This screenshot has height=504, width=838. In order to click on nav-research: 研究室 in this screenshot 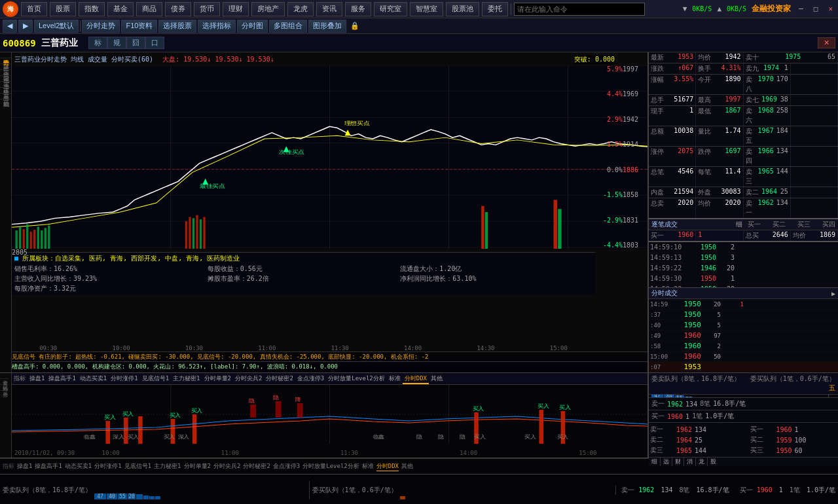, I will do `click(390, 9)`.